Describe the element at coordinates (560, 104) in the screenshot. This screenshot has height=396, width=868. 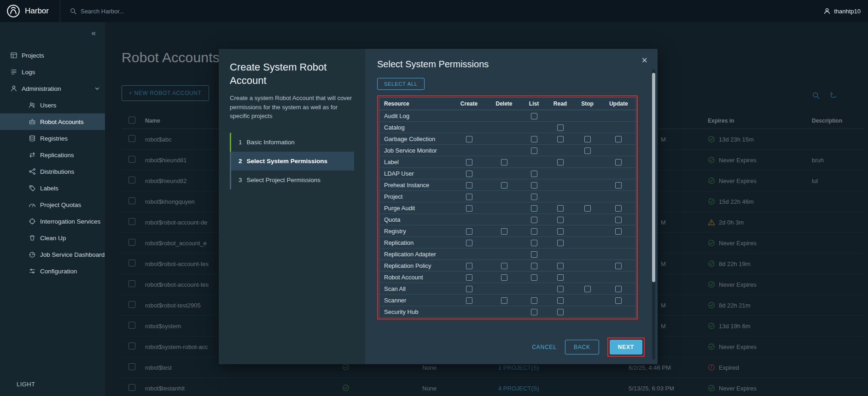
I see `perm-column-read: Read` at that location.